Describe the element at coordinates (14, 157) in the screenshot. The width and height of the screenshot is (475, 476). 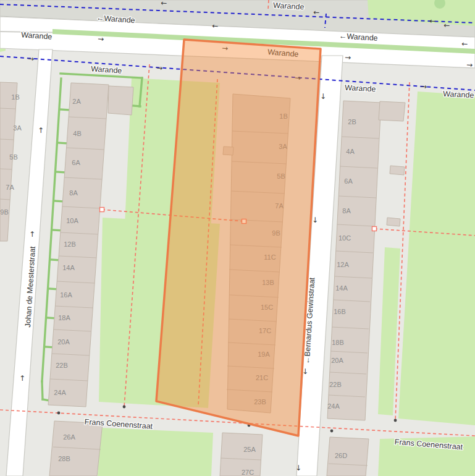
I see `house-number: 5B` at that location.